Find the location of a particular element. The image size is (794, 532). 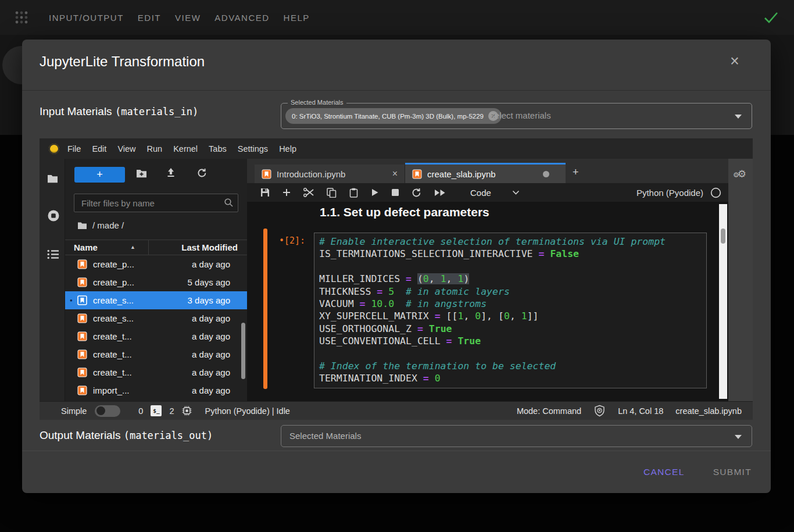

file-row: create_s...a day ago is located at coordinates (156, 319).